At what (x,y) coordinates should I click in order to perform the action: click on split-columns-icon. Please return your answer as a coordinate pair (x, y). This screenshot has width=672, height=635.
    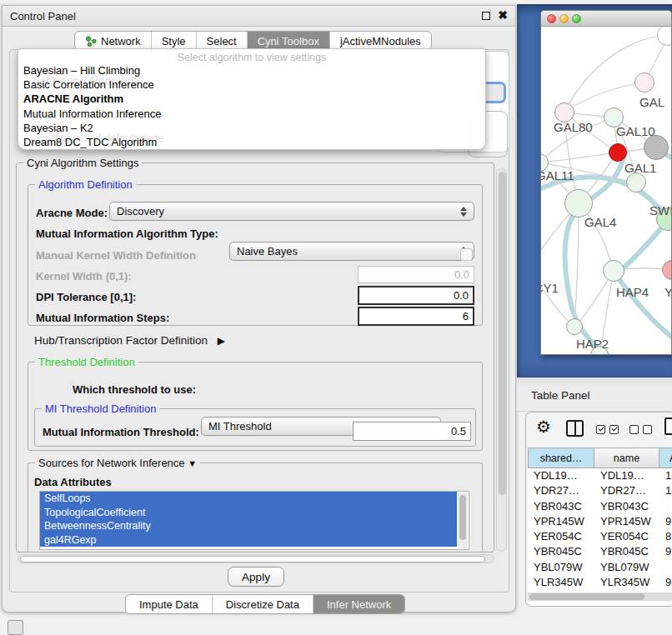
    Looking at the image, I should click on (575, 428).